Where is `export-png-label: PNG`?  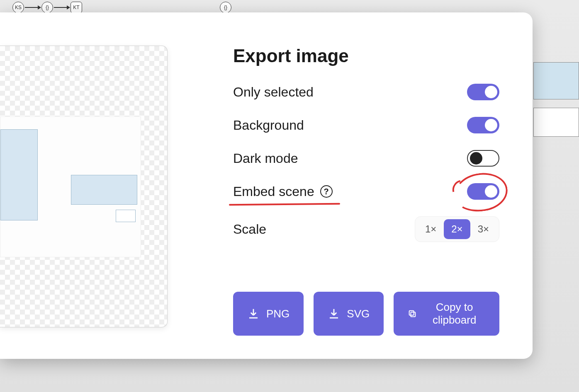 export-png-label: PNG is located at coordinates (278, 314).